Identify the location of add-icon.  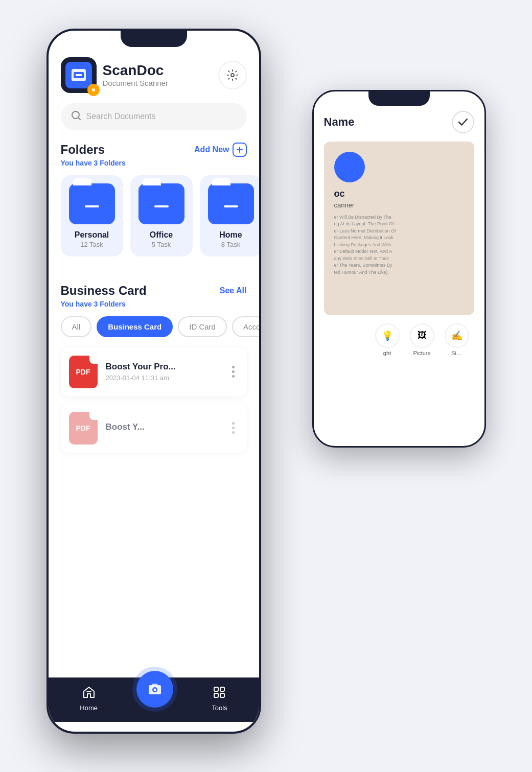
(240, 150).